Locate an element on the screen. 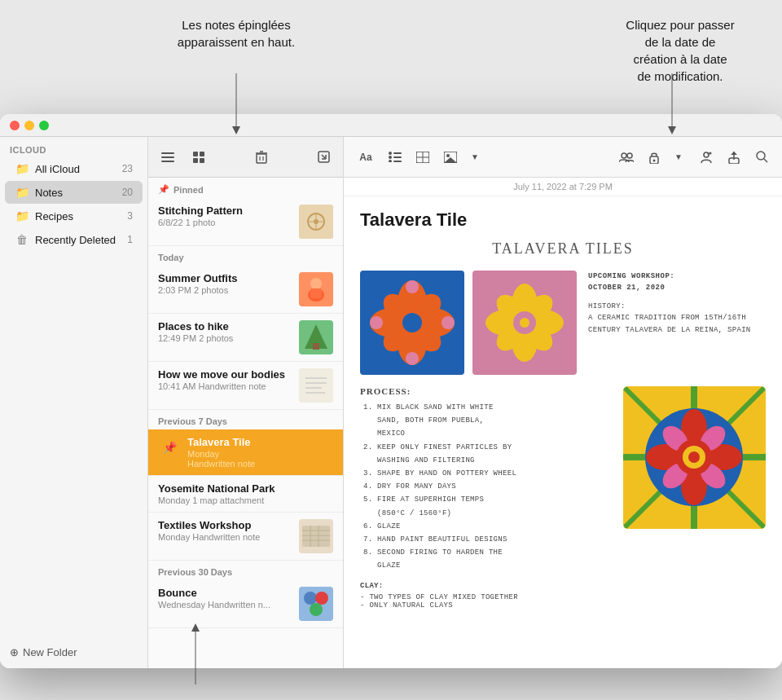  new-folder-button: ⊕ New Folder is located at coordinates (73, 652).